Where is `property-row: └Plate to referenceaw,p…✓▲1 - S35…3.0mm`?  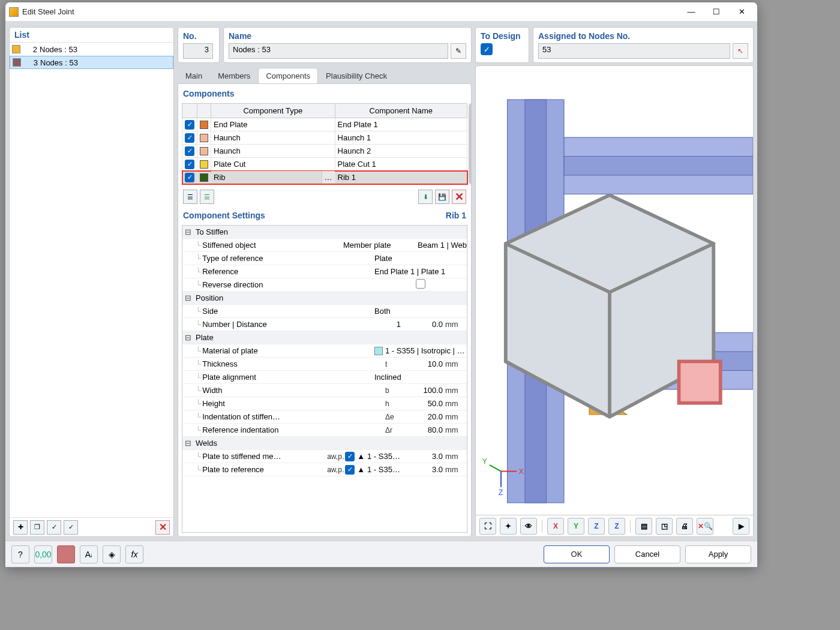 property-row: └Plate to referenceaw,p…✓▲1 - S35…3.0mm is located at coordinates (325, 470).